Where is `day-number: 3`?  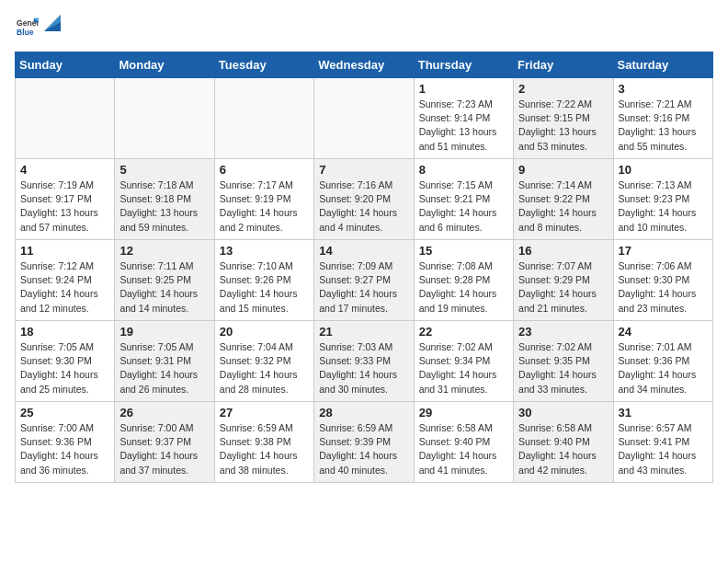 day-number: 3 is located at coordinates (664, 88).